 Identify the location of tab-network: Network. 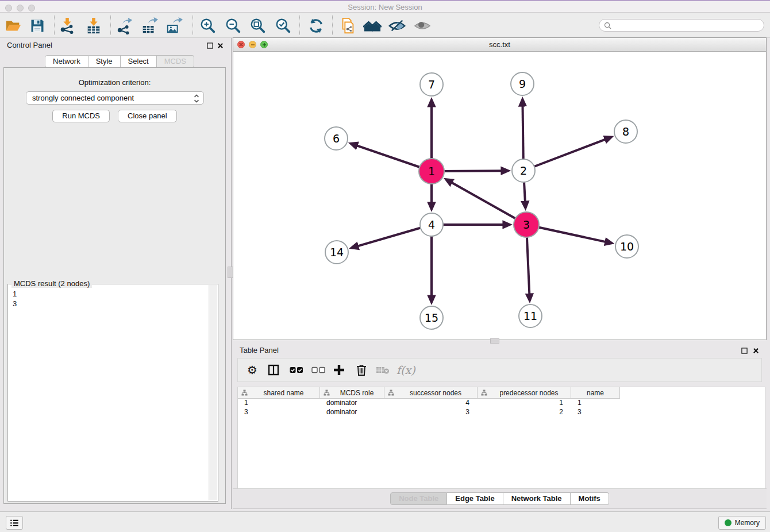
(67, 61).